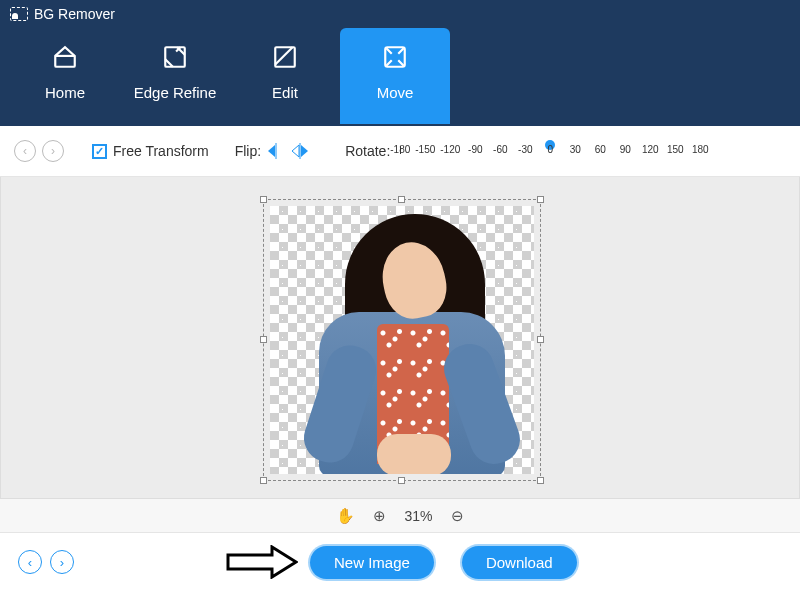  I want to click on prev-image-button: ‹, so click(30, 562).